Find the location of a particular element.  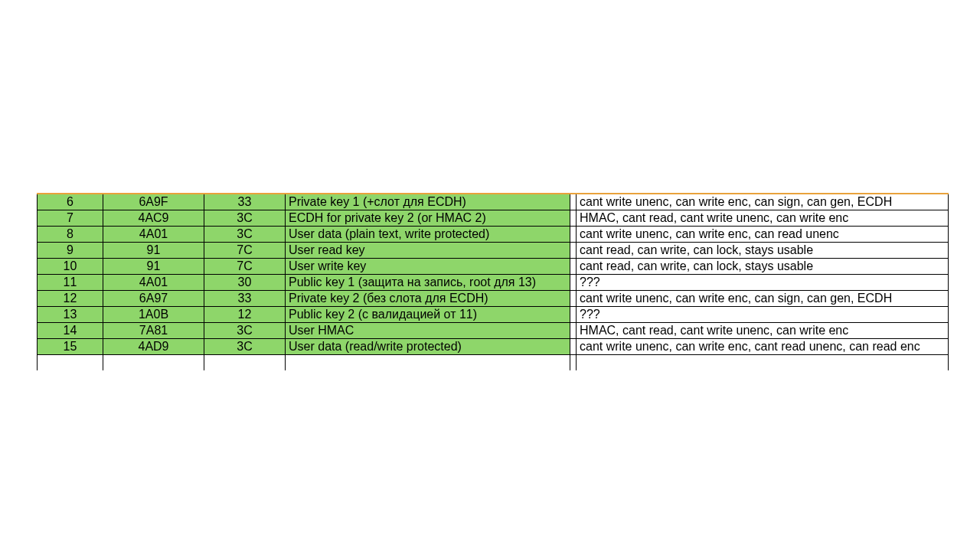

cell-hex: 6A97 is located at coordinates (154, 298).